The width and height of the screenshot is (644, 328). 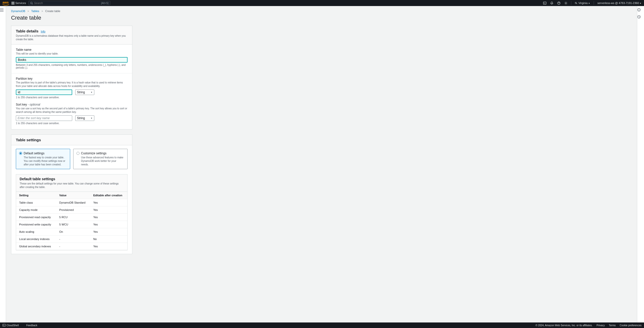 I want to click on sort-key-type-select: String▼, so click(x=85, y=118).